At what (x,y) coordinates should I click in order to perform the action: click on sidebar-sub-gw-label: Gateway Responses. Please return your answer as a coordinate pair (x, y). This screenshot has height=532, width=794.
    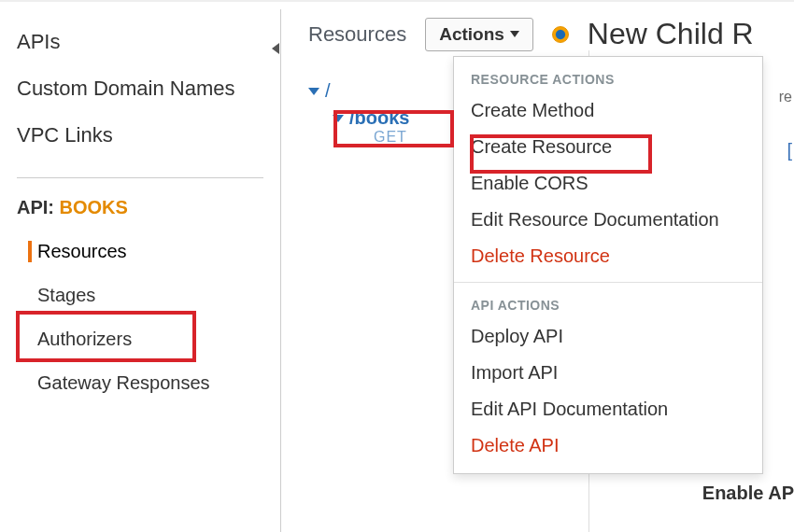
    Looking at the image, I should click on (140, 383).